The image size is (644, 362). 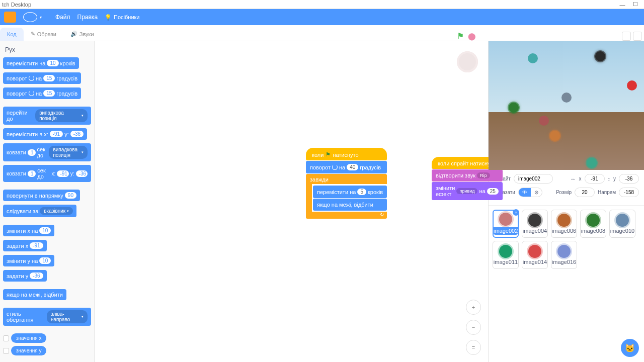 I want to click on delete-sprite-icon: ×, so click(x=516, y=212).